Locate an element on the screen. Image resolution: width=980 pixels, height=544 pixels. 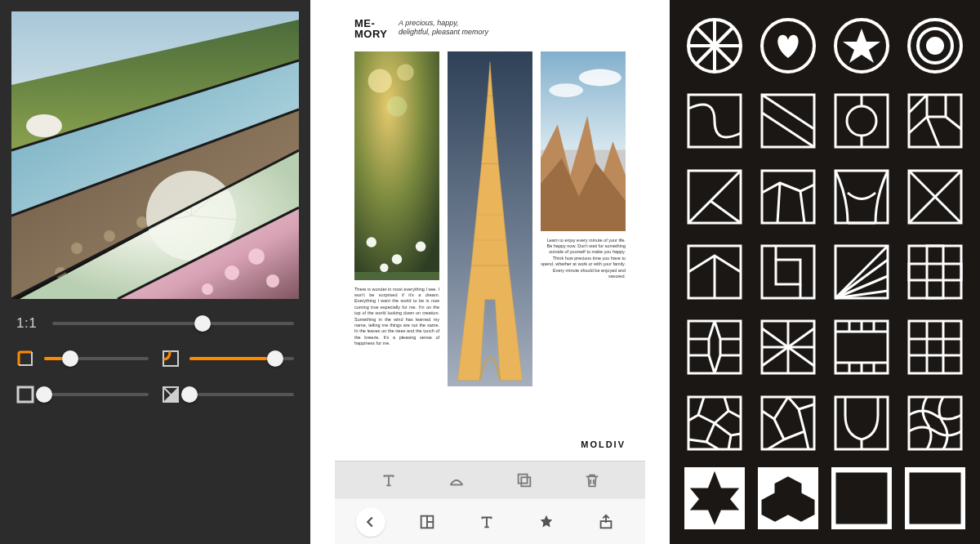
shape-ring-dot is located at coordinates (935, 46).